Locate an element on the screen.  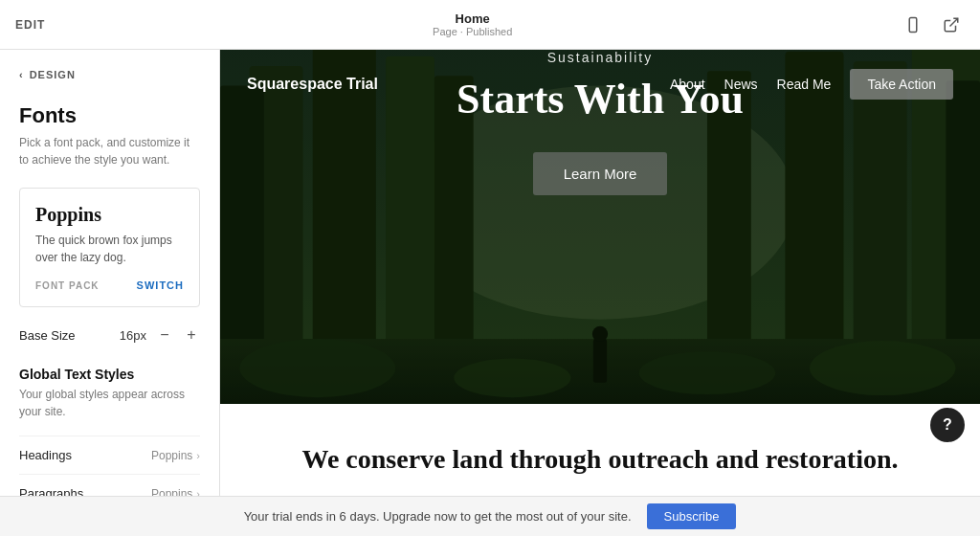
decrease-size-button: − is located at coordinates (165, 335).